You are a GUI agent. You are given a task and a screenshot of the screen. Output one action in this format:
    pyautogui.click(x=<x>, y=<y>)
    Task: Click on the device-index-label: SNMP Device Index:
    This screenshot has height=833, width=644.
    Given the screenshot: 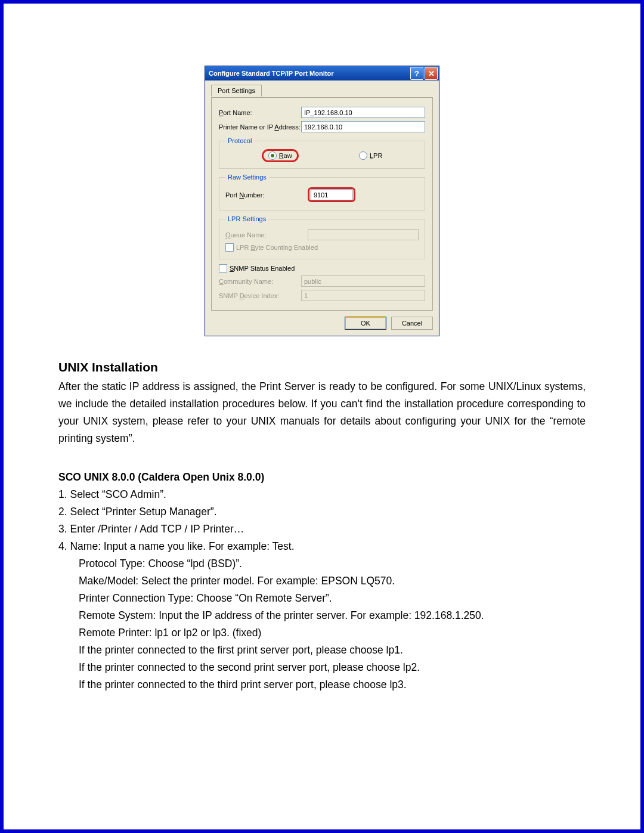 What is the action you would take?
    pyautogui.click(x=260, y=296)
    